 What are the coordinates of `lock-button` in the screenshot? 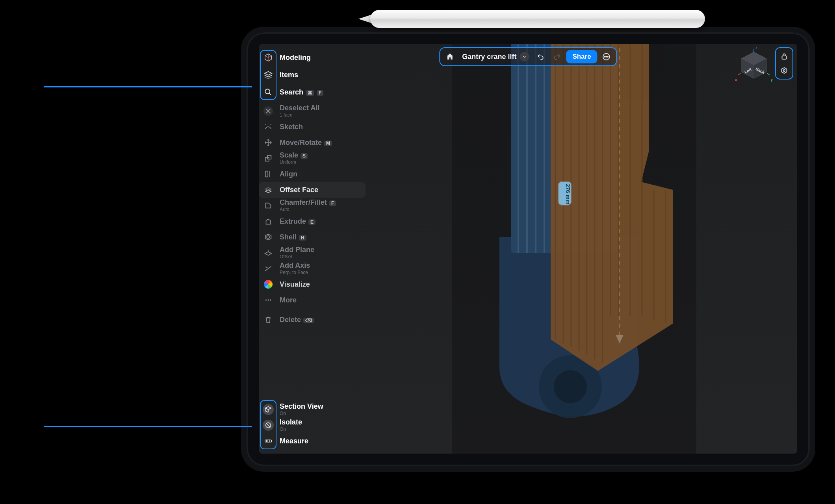 It's located at (784, 56).